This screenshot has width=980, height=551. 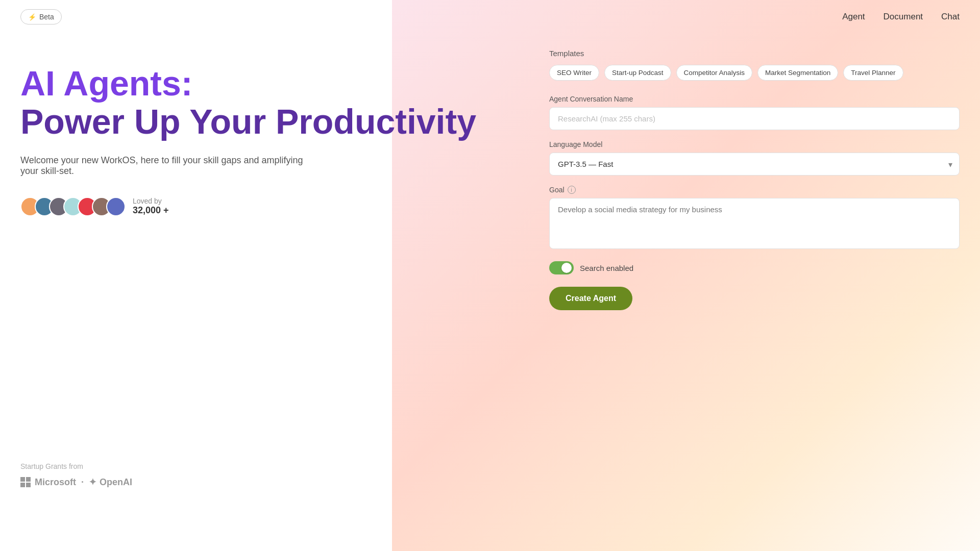 What do you see at coordinates (754, 164) in the screenshot?
I see `language-model-select: GPT-3.5 — Fast GPT-4 GPT-4 Turbo` at bounding box center [754, 164].